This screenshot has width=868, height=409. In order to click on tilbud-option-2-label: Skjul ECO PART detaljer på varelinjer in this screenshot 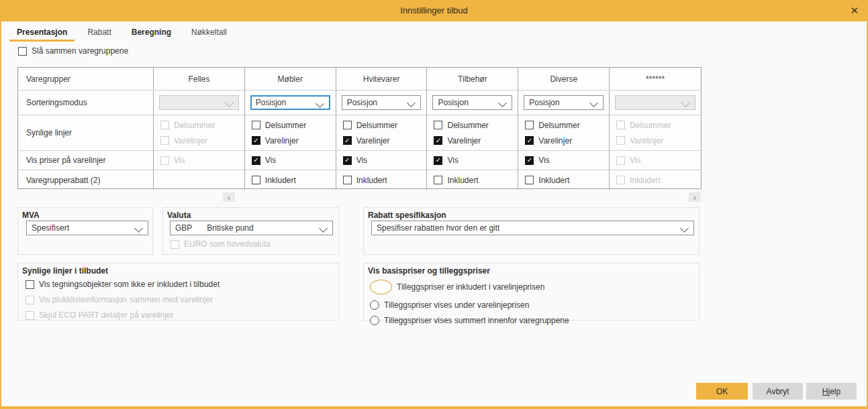, I will do `click(106, 315)`.